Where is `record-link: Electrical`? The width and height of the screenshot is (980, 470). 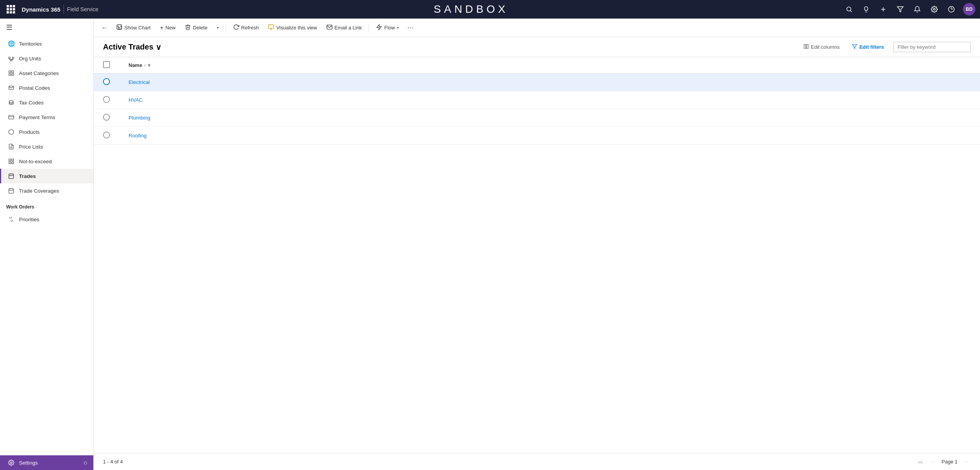
record-link: Electrical is located at coordinates (139, 82).